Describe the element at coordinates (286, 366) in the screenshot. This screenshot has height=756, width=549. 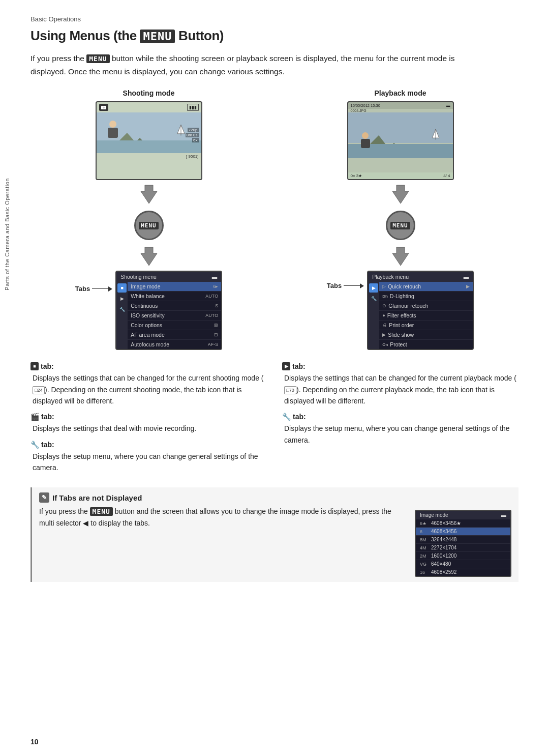
I see `play-tab-icon: ▶` at that location.